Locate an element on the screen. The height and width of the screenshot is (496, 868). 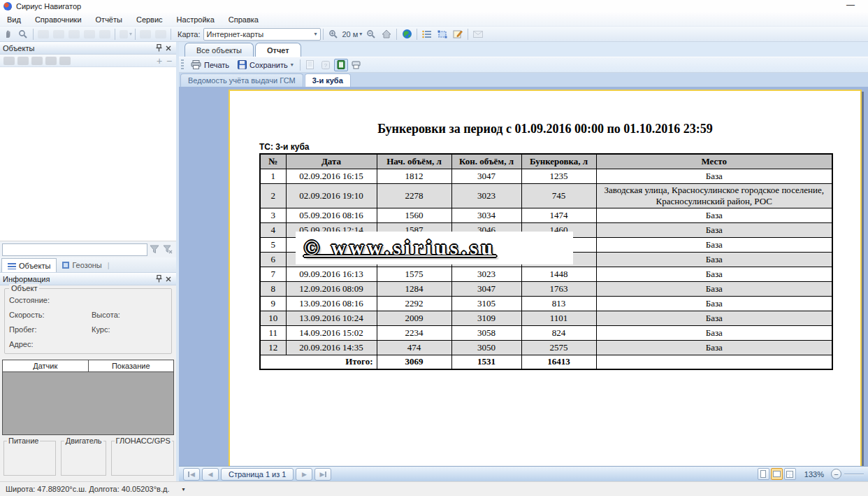
report-tab-bar: Ведомость учёта выдачи ГСМ 3-и куба is located at coordinates (523, 80).